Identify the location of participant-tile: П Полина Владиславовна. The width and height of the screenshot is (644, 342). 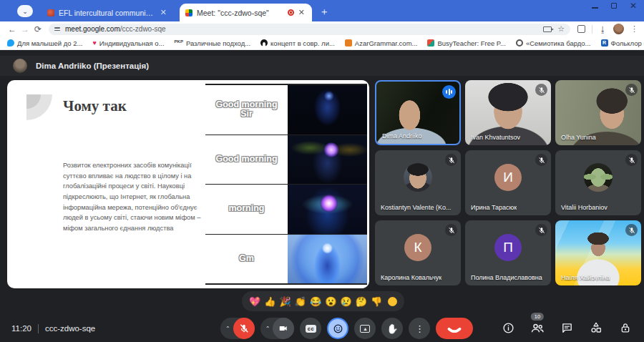
(508, 253).